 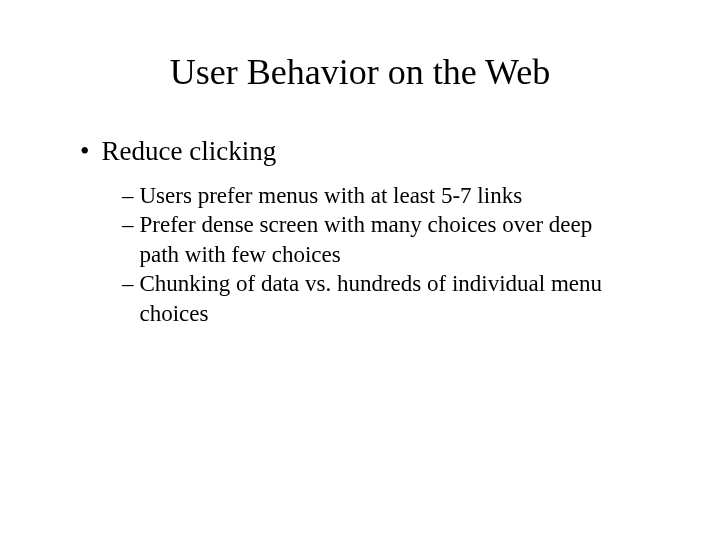 What do you see at coordinates (386, 240) in the screenshot?
I see `dash-text: Prefer dense screen with many choices ov…` at bounding box center [386, 240].